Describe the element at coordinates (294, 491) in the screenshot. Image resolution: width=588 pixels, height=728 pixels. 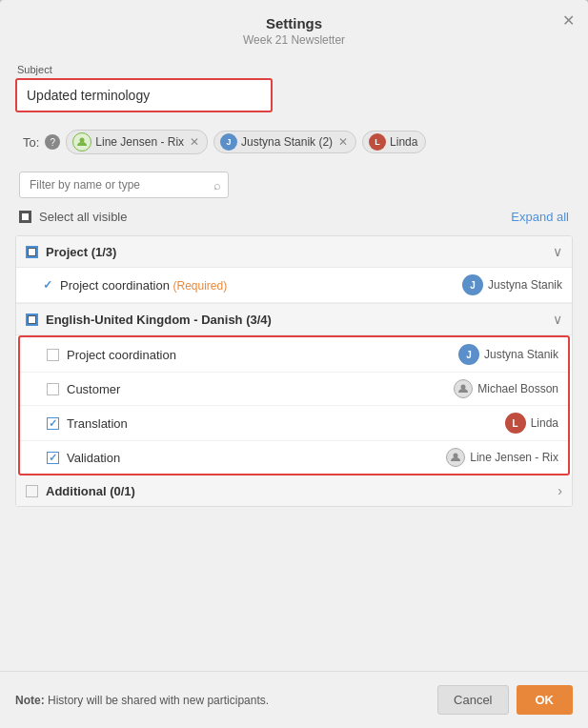
I see `group-additional-header: Additional (0/1) ›` at that location.